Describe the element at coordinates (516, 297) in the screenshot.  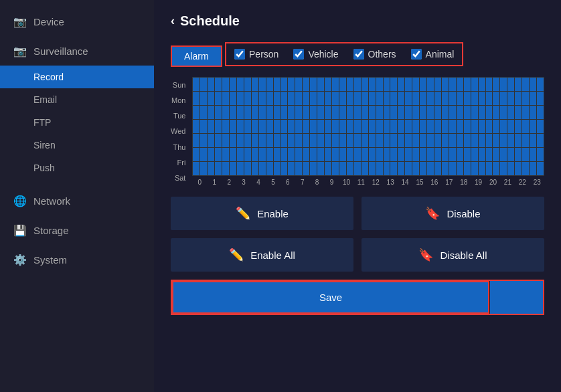
I see `save-right-button` at that location.